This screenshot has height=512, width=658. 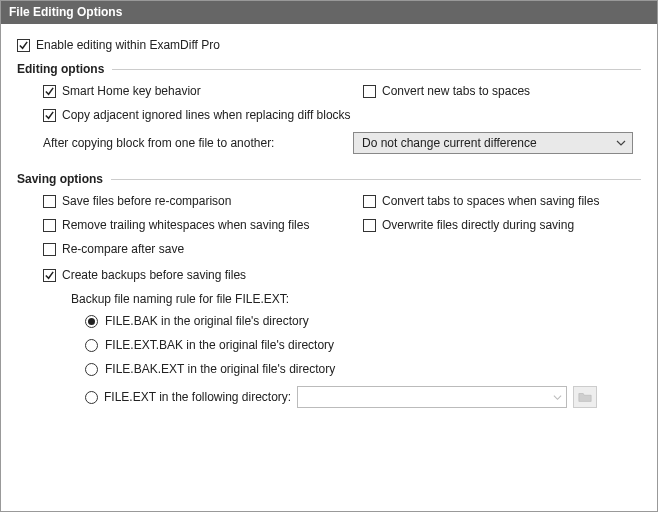 What do you see at coordinates (363, 397) in the screenshot?
I see `backup-radio-4: FILE.EXT in the following directory:` at bounding box center [363, 397].